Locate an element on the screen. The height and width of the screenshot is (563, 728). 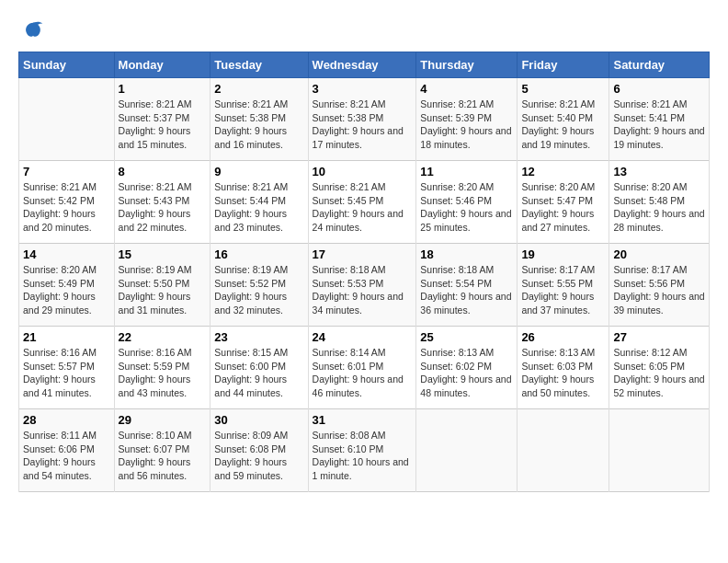
day-info: Sunrise: 8:20 AMSunset: 5:47 PMDaylight:… is located at coordinates (563, 208).